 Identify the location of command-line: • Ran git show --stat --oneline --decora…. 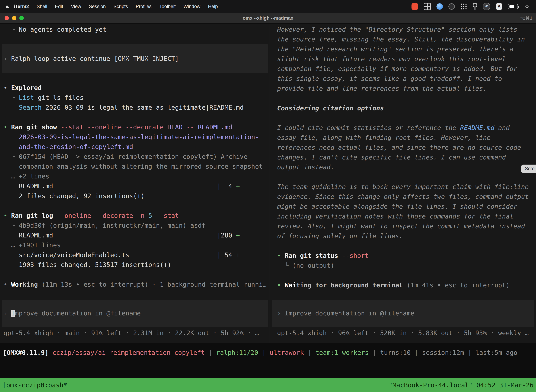
(135, 127).